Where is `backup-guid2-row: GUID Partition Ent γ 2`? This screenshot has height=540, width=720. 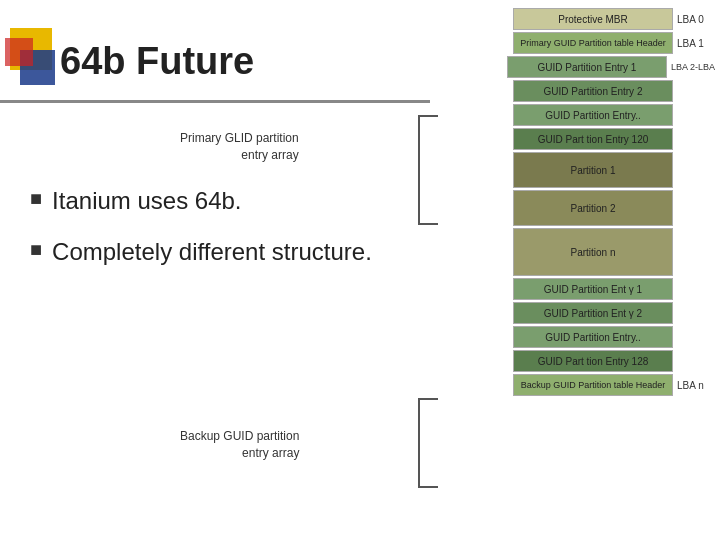 backup-guid2-row: GUID Partition Ent γ 2 is located at coordinates (578, 313).